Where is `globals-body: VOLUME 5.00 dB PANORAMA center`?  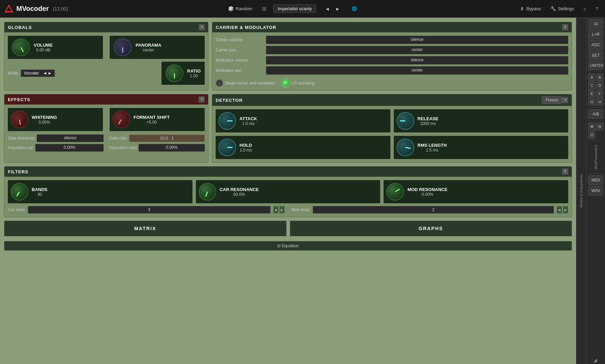
globals-body: VOLUME 5.00 dB PANORAMA center is located at coordinates (106, 60).